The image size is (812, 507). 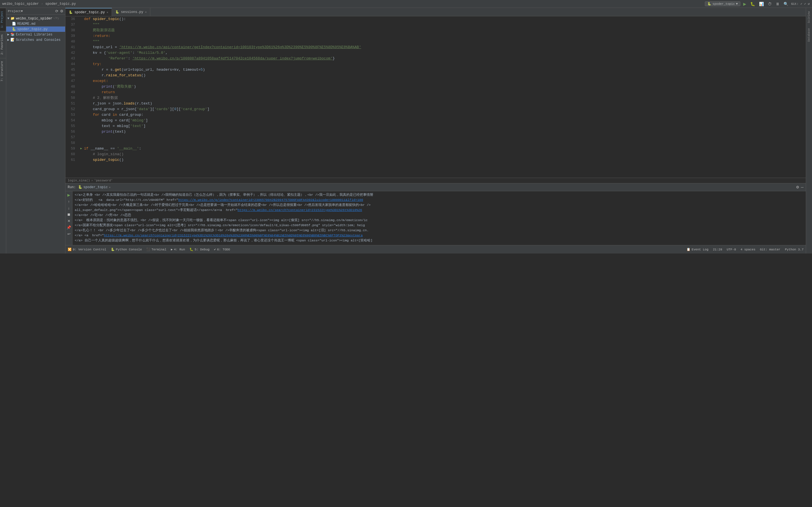 I want to click on git-info-label: Git: master, so click(x=770, y=249).